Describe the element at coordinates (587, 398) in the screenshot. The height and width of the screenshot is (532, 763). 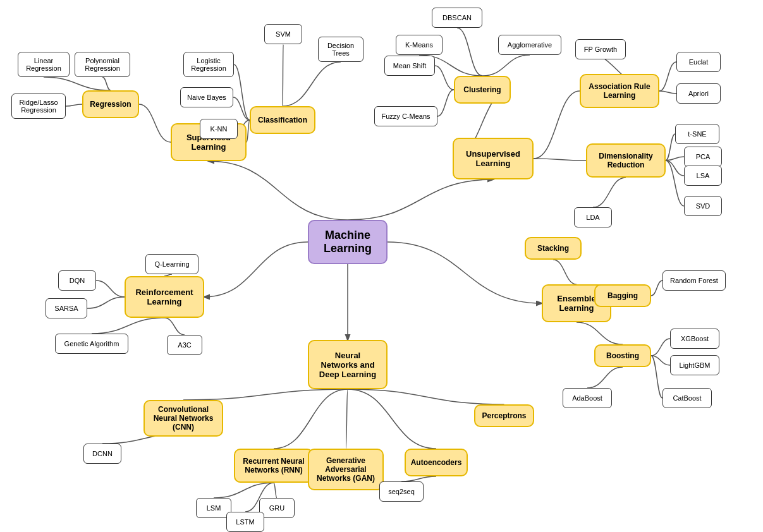
I see `node-adaboost: AdaBoost` at that location.